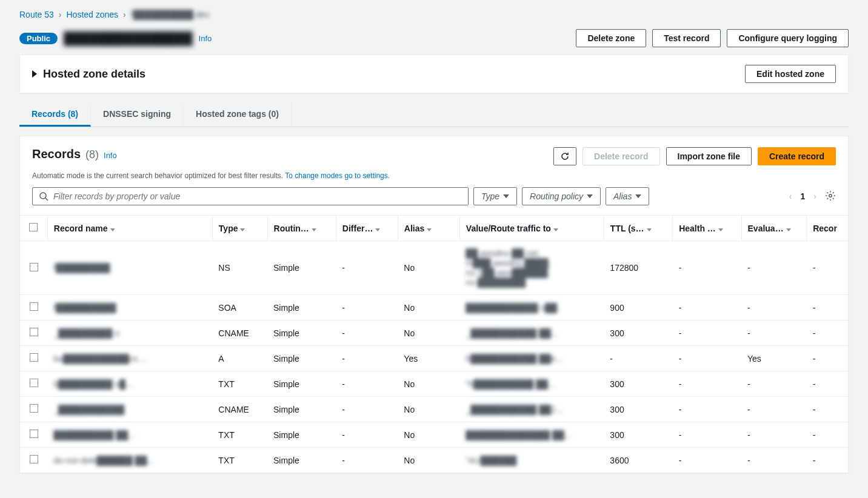 This screenshot has width=868, height=498. I want to click on table-row: _█████████ oCNAMESimple-No_███████████ █…, so click(434, 333).